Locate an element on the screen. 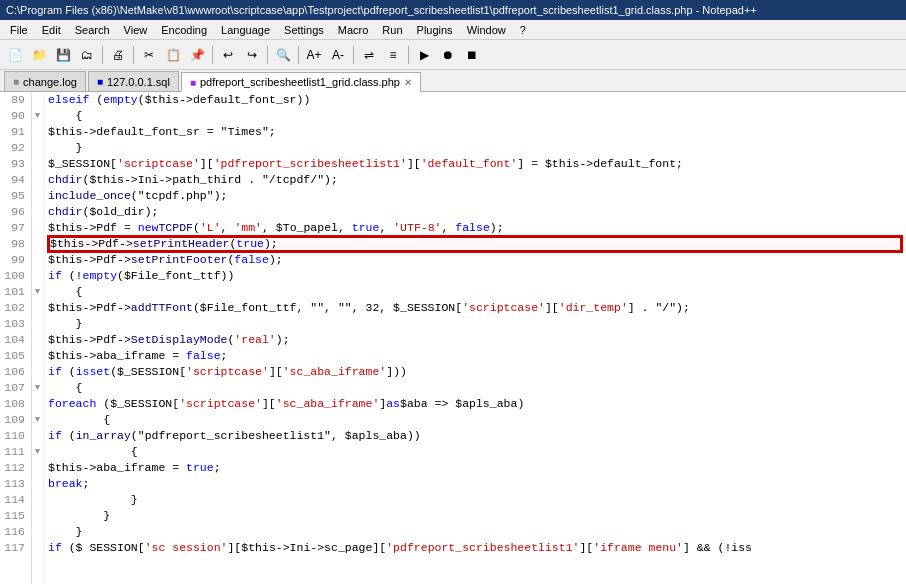 The height and width of the screenshot is (584, 906). line-num-117: 117 is located at coordinates (14, 548).